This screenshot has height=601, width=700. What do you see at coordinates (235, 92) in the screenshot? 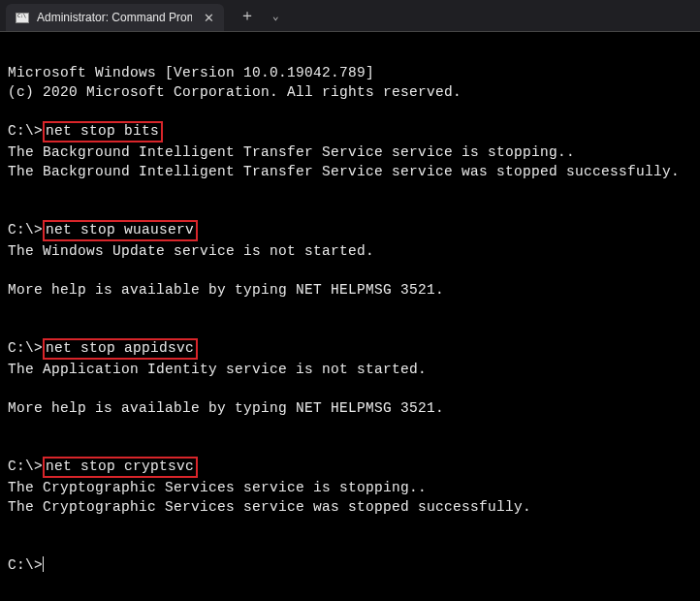
I see `copyright-line: (c) 2020 Microsoft Corporation. All righ…` at bounding box center [235, 92].